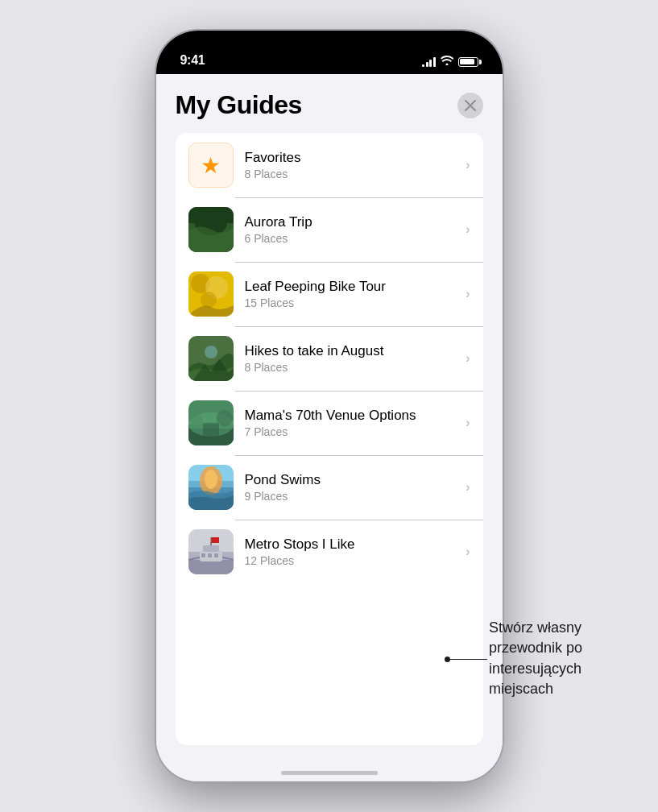 The image size is (658, 812). Describe the element at coordinates (329, 105) in the screenshot. I see `header-row: My Guides` at that location.